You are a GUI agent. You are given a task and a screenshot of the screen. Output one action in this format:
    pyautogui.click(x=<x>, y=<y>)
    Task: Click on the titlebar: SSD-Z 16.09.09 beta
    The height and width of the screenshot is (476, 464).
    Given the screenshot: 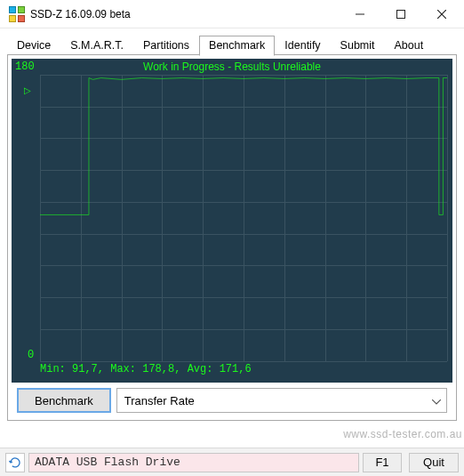 What is the action you would take?
    pyautogui.click(x=232, y=14)
    